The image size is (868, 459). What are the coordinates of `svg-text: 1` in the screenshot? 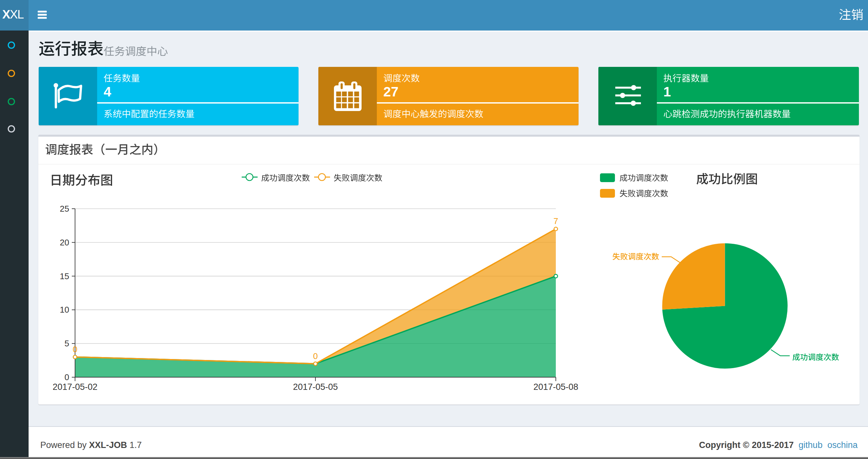 It's located at (667, 92).